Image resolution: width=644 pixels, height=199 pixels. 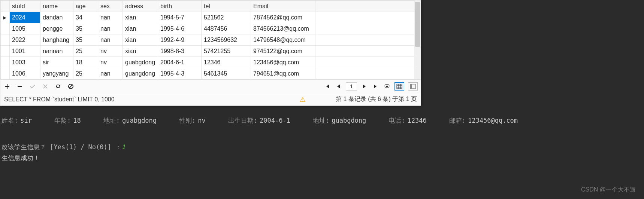 What do you see at coordinates (211, 86) in the screenshot?
I see `grid-toolbar` at bounding box center [211, 86].